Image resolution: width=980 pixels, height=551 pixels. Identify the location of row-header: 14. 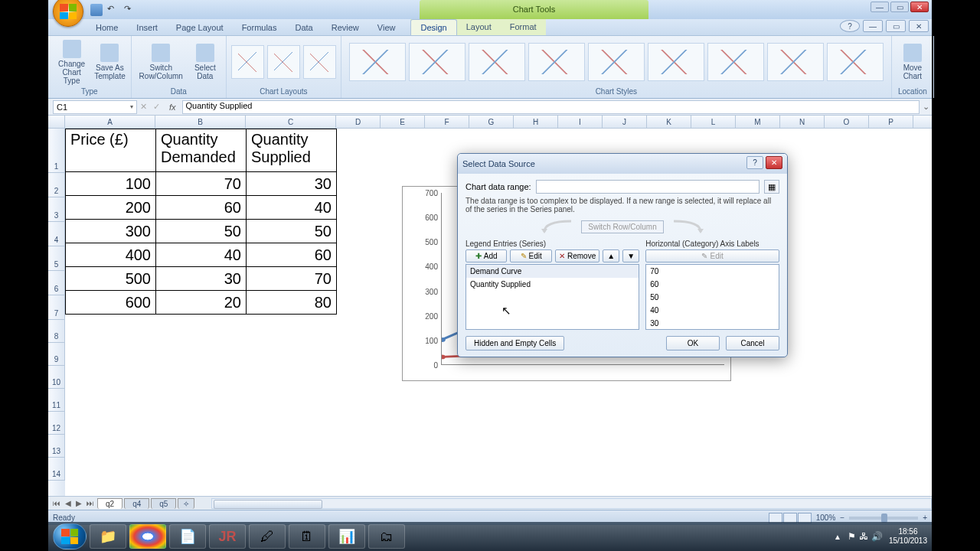
(57, 469).